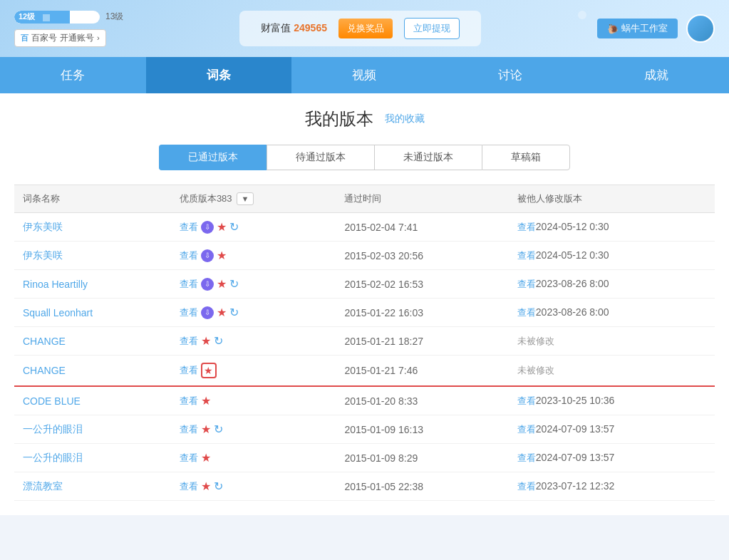 This screenshot has width=729, height=560. Describe the element at coordinates (365, 157) in the screenshot. I see `version-tabs: 已通过版本 待通过版本 未通过版本 草稿箱` at that location.